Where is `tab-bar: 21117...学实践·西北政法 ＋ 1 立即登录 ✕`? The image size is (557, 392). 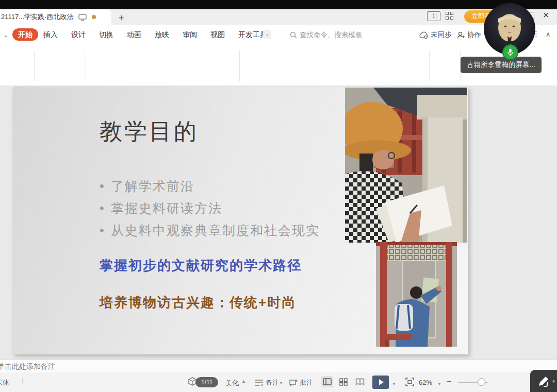
tab-bar: 21117...学实践·西北政法 ＋ 1 立即登录 ✕ is located at coordinates (278, 18).